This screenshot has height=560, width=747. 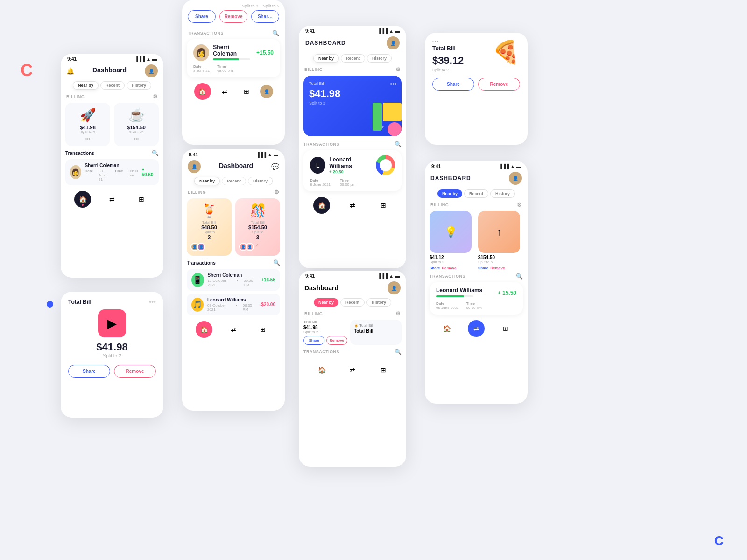 I want to click on nav-transfer-btn-8: ⇄, so click(x=476, y=329).